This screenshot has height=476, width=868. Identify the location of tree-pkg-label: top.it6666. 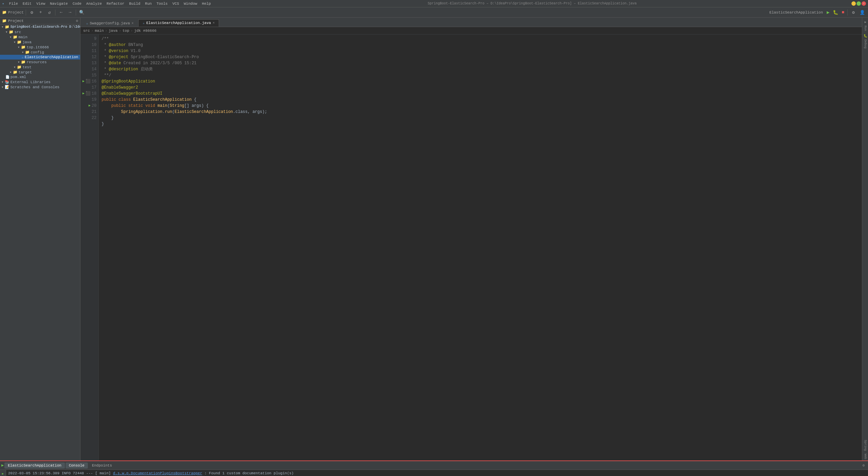
(38, 47).